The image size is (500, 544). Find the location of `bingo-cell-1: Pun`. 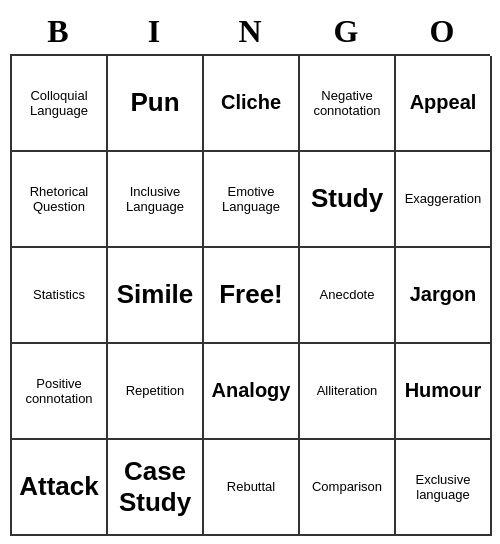

bingo-cell-1: Pun is located at coordinates (156, 104).